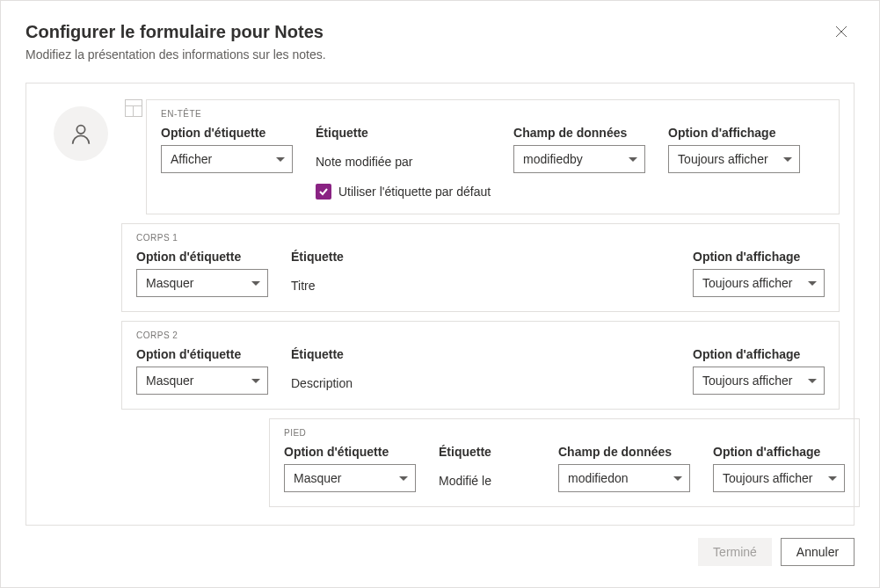  What do you see at coordinates (403, 133) in the screenshot?
I see `label-header-header: Étiquette` at bounding box center [403, 133].